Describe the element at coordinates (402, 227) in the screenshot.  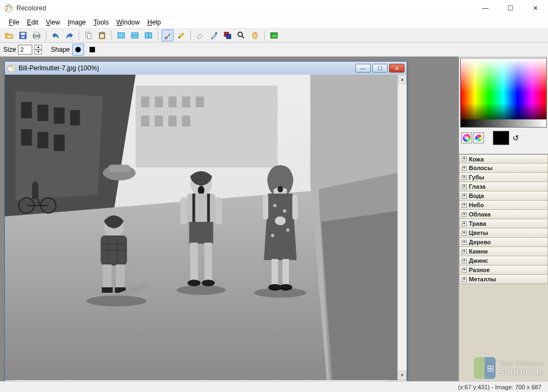
I see `vertical-scrollbar: ▲ ▼` at that location.